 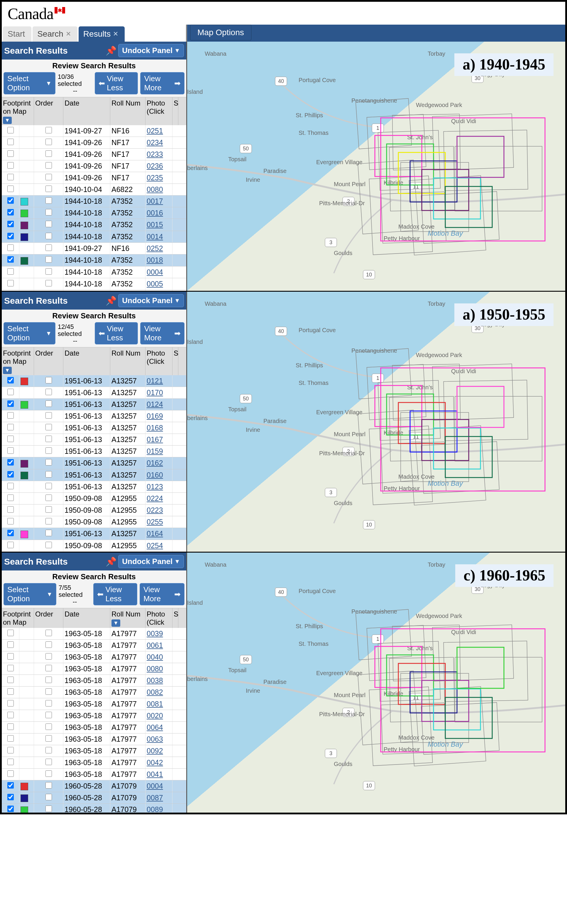 I want to click on photo-link: 0087, so click(x=155, y=798).